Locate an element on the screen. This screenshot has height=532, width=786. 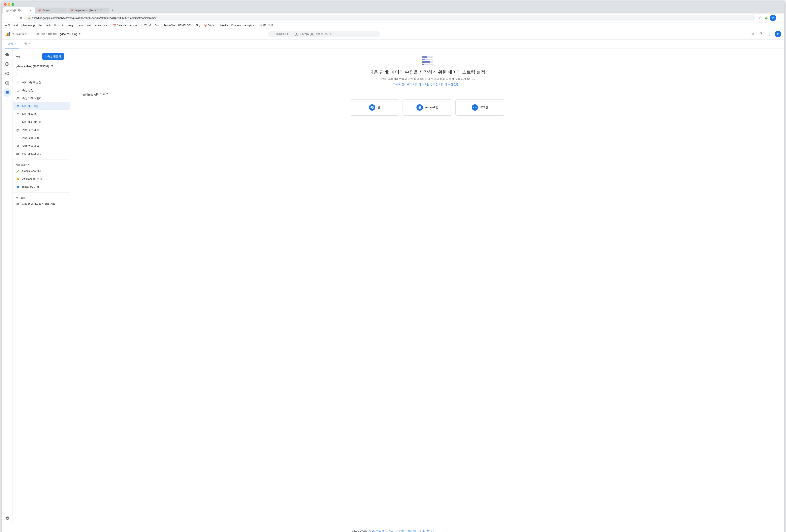
omnibar: ← → ↻ 🔒 analytics.google.com/analytics/w… is located at coordinates (393, 18).